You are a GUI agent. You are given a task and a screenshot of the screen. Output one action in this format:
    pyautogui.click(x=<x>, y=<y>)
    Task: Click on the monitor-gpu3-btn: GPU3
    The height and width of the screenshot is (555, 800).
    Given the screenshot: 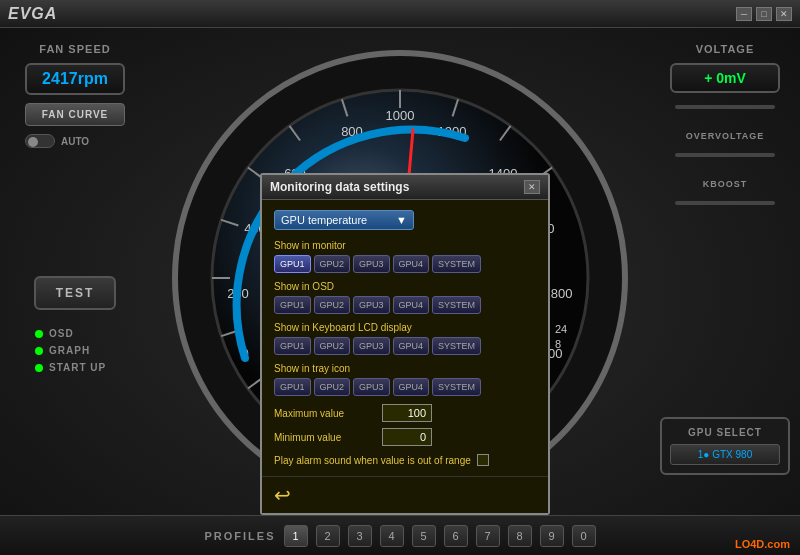 What is the action you would take?
    pyautogui.click(x=372, y=264)
    